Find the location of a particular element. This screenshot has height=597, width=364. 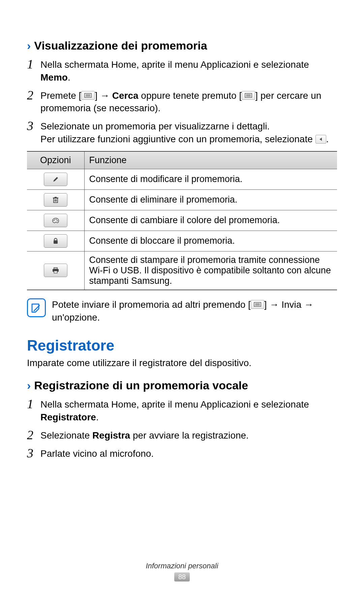

pencil-icon is located at coordinates (56, 179).